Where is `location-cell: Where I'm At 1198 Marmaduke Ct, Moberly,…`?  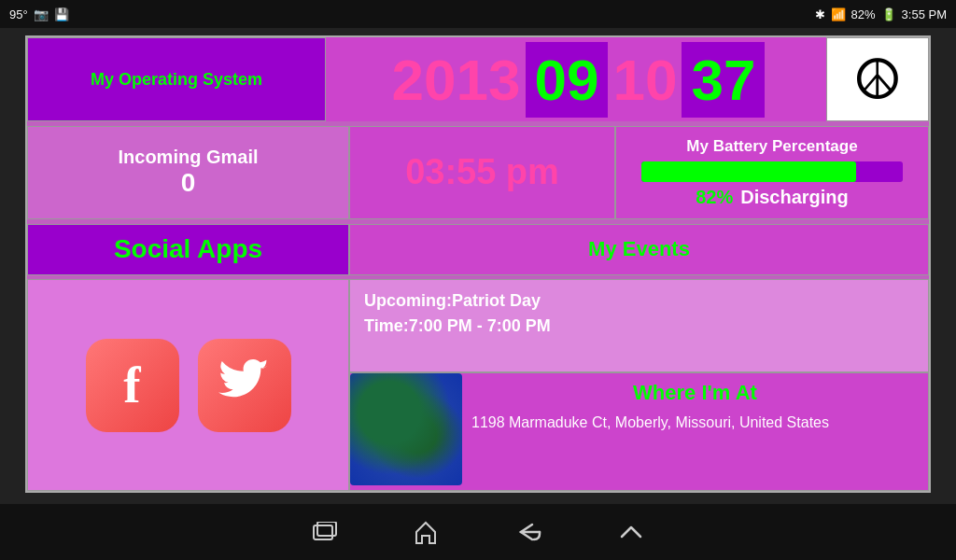 location-cell: Where I'm At 1198 Marmaduke Ct, Moberly,… is located at coordinates (639, 431).